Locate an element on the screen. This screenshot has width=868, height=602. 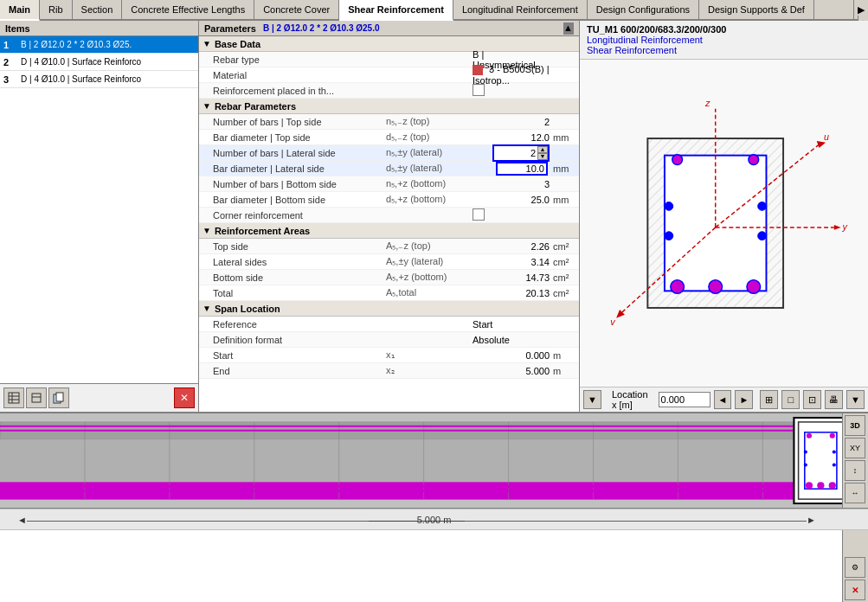
right-header: TU_M1 600/200/683.3/200/0/300 Longitudin… is located at coordinates (723, 40).